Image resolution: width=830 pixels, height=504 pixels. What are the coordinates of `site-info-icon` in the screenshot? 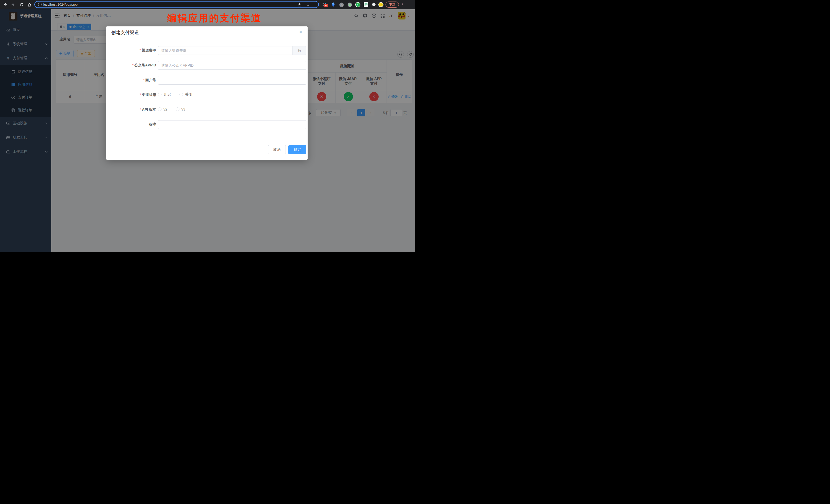 It's located at (40, 5).